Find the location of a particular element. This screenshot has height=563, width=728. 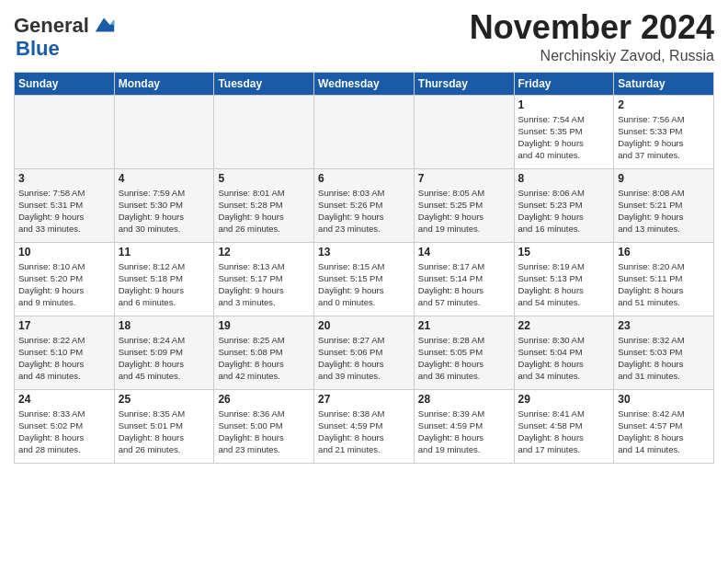

table-row: 22Sunrise: 8:30 AM Sunset: 5:04 PM Dayli… is located at coordinates (564, 352).